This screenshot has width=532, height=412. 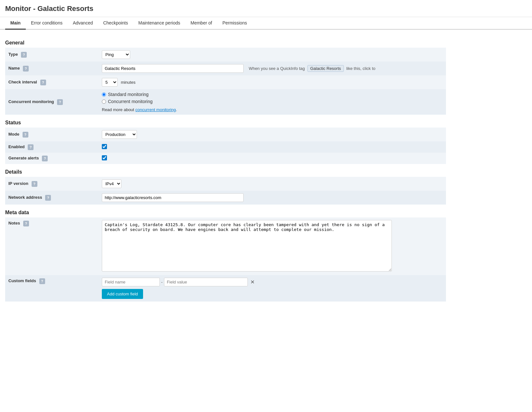 What do you see at coordinates (52, 288) in the screenshot?
I see `custom-fields-label: Custom fields ?` at bounding box center [52, 288].